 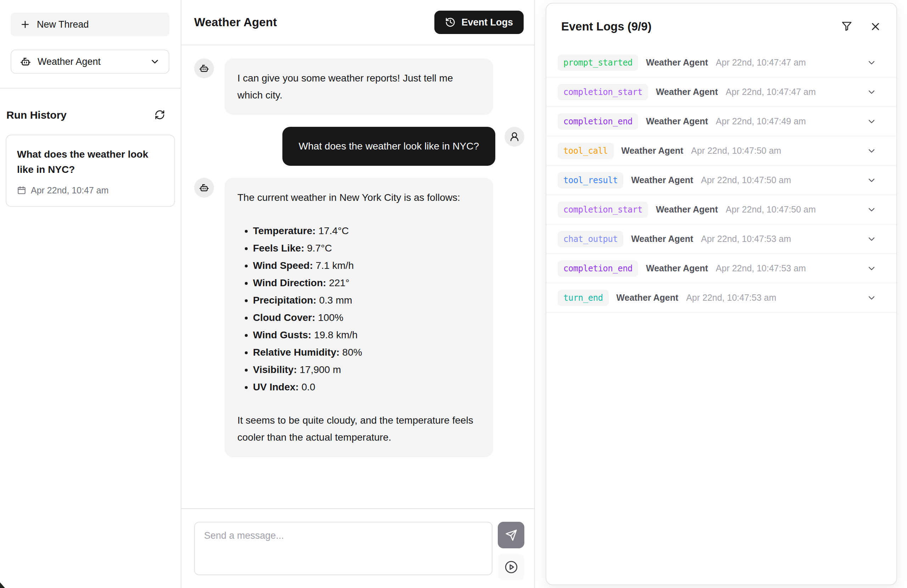 I want to click on event-logs-header: Event Logs (9/9), so click(x=721, y=18).